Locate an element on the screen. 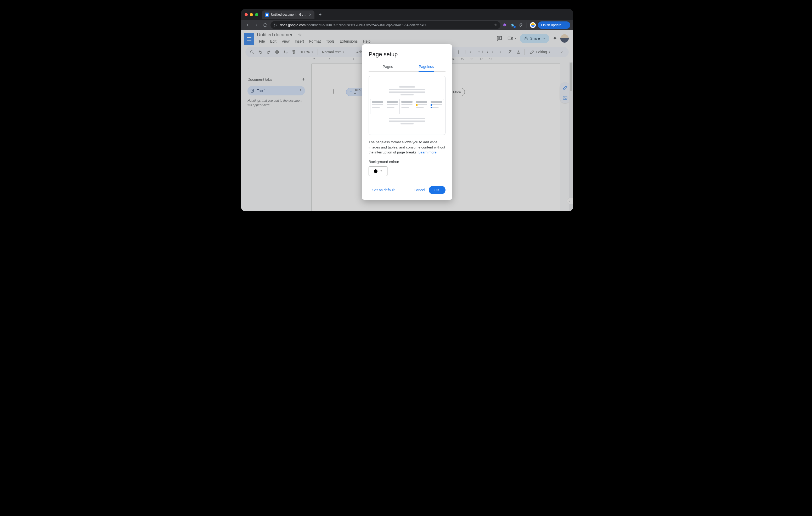 This screenshot has height=516, width=812. pageless-description: The pageless format allows you to add wi… is located at coordinates (407, 147).